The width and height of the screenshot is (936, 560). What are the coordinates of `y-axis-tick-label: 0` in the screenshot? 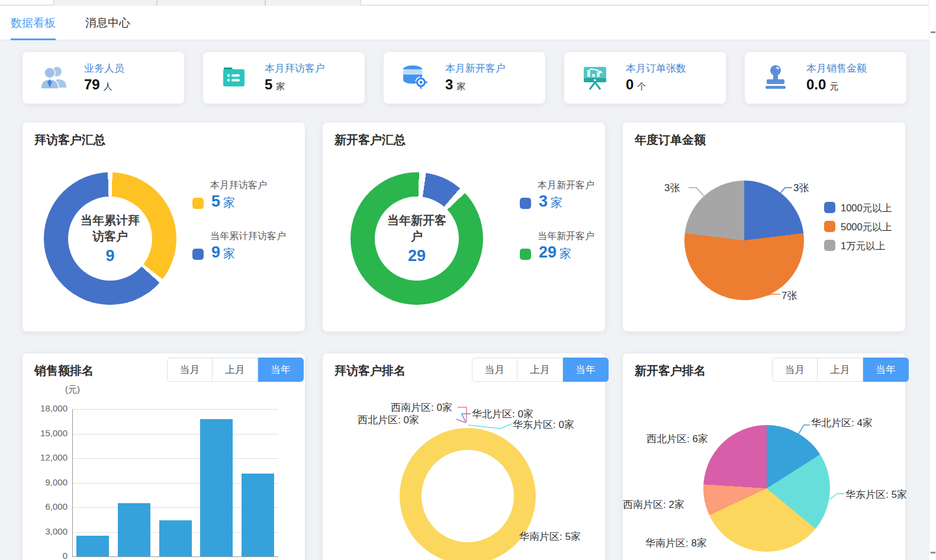 It's located at (47, 555).